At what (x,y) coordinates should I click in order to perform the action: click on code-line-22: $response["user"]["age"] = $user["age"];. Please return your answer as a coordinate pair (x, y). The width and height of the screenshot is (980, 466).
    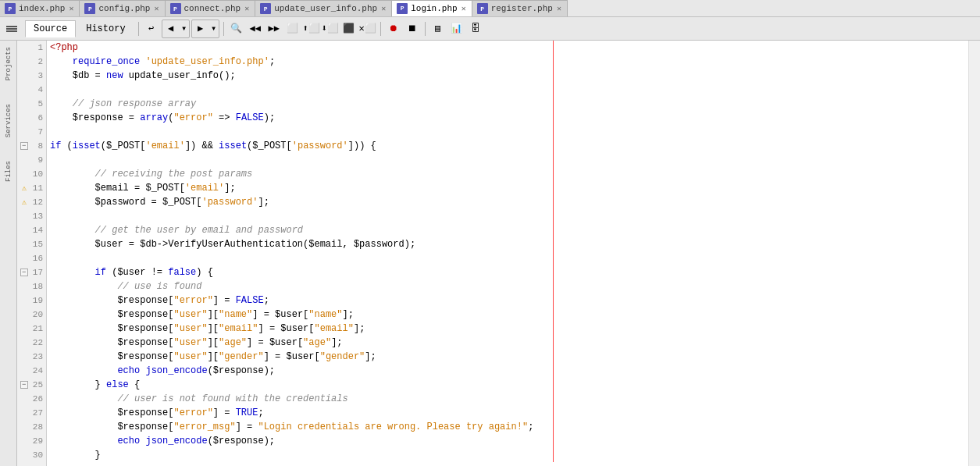
    Looking at the image, I should click on (508, 343).